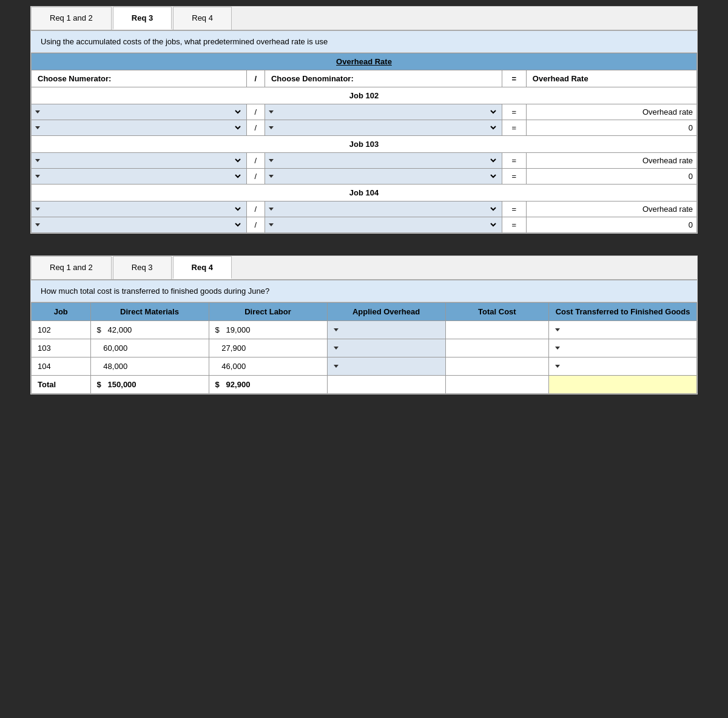  Describe the element at coordinates (203, 268) in the screenshot. I see `tab2-req4: Req 4` at that location.